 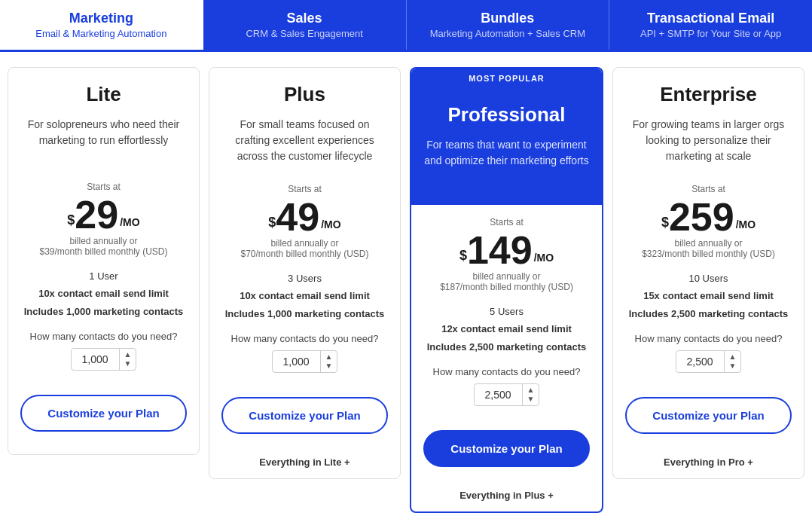 I want to click on tab-subtitle-marketing: Email & Marketing Automation, so click(x=101, y=33).